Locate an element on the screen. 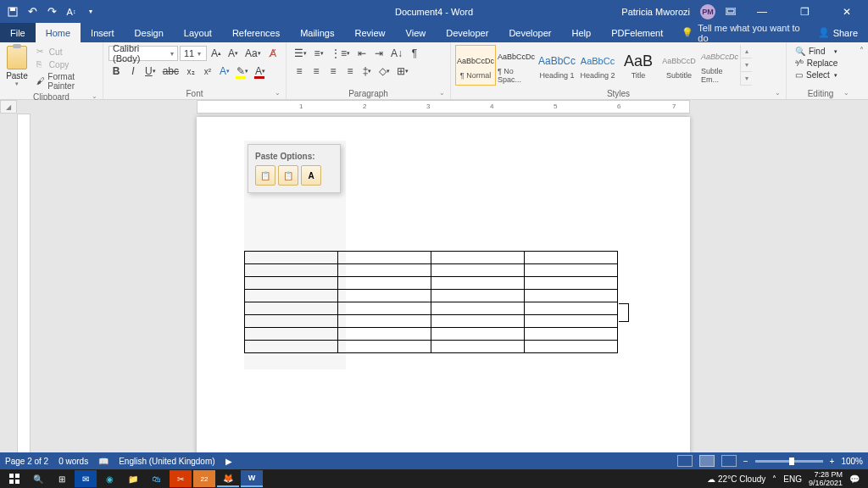 This screenshot has height=488, width=868. zoom-in-button: + is located at coordinates (832, 461).